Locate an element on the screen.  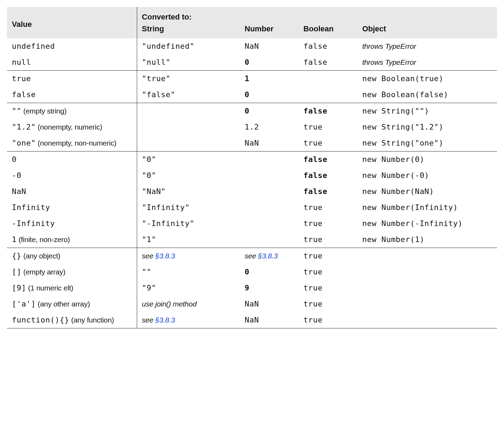
value-code: null is located at coordinates (22, 62).